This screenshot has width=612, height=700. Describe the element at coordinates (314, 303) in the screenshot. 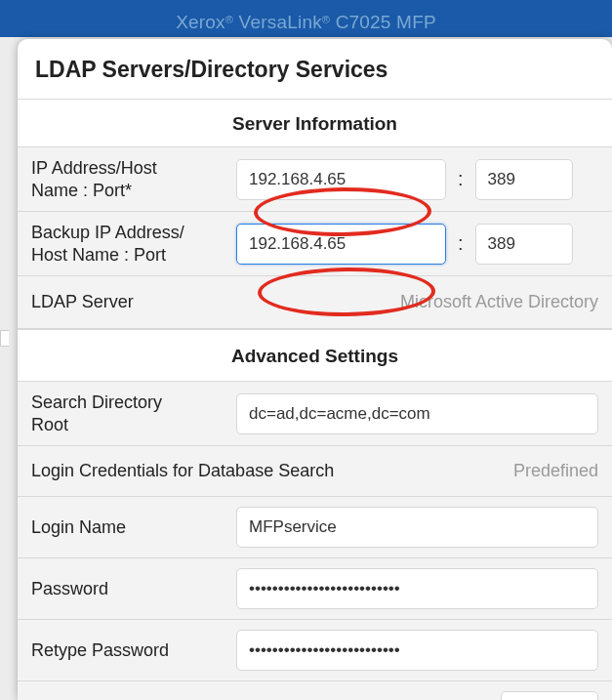

I see `ldap-server-row: LDAP Server Microsoft Active Directory` at that location.